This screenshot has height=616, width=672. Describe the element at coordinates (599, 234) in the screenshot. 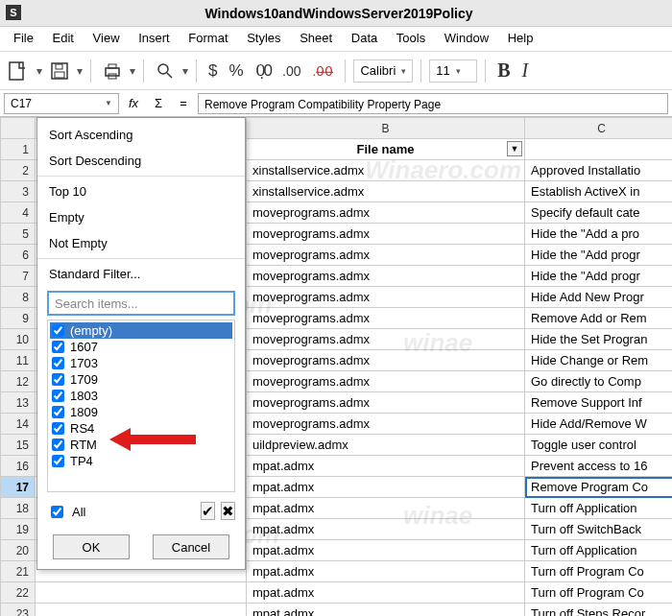

I see `cell: Hide the "Add a pro` at that location.